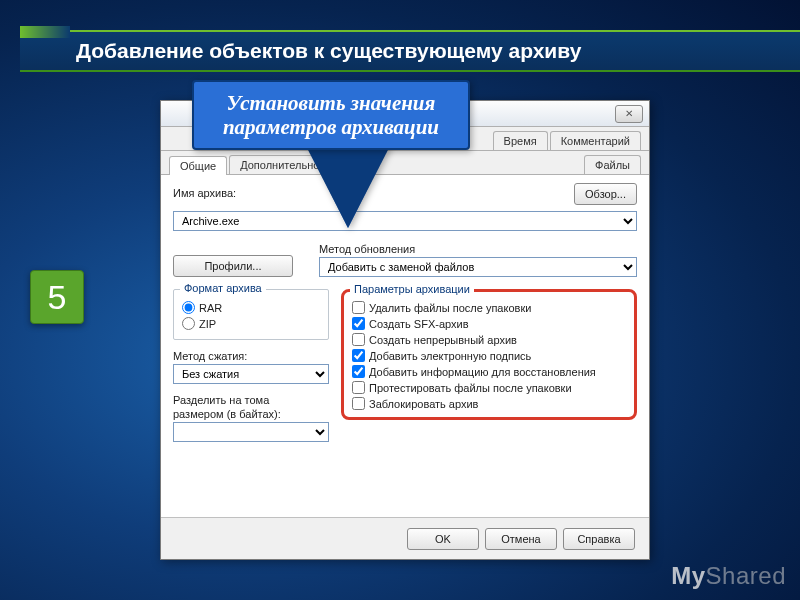 Image resolution: width=800 pixels, height=600 pixels. What do you see at coordinates (58, 298) in the screenshot?
I see `step-number: 5` at bounding box center [58, 298].